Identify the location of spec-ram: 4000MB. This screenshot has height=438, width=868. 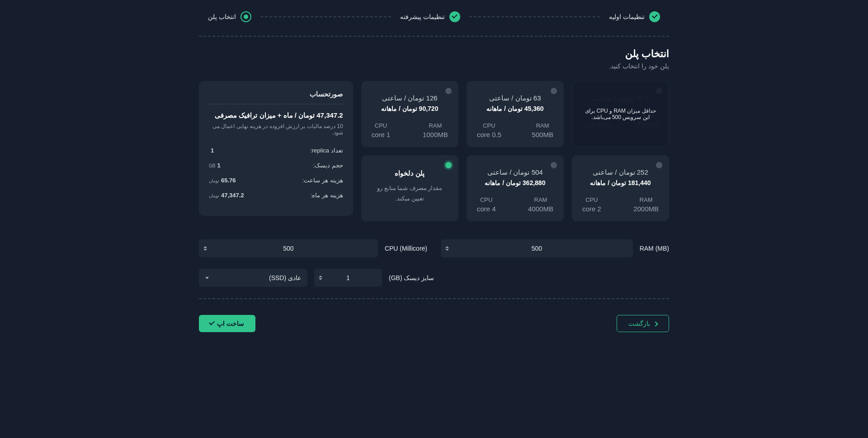
(541, 209).